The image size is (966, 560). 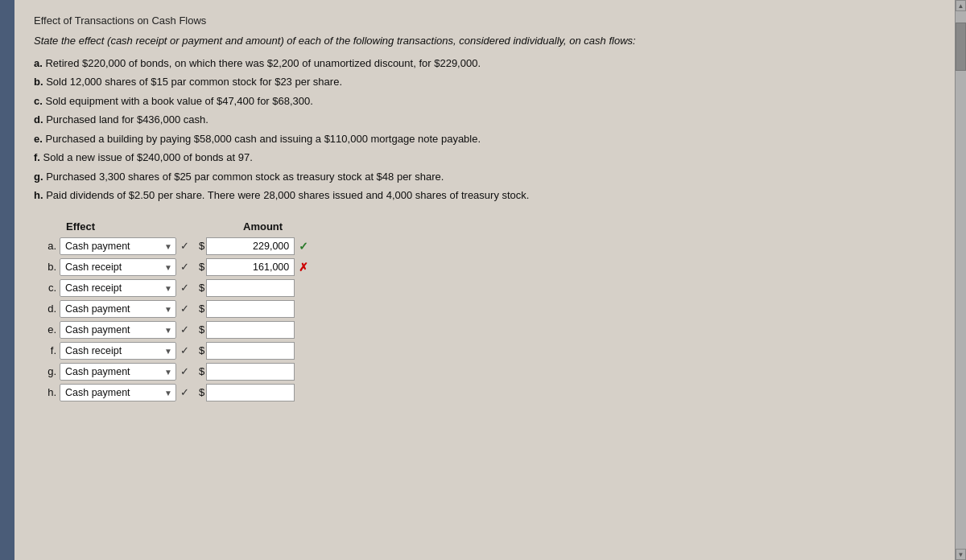 What do you see at coordinates (490, 372) in the screenshot?
I see `table-row: g. Cash payment Cash receipt ▼ ✓ $` at bounding box center [490, 372].